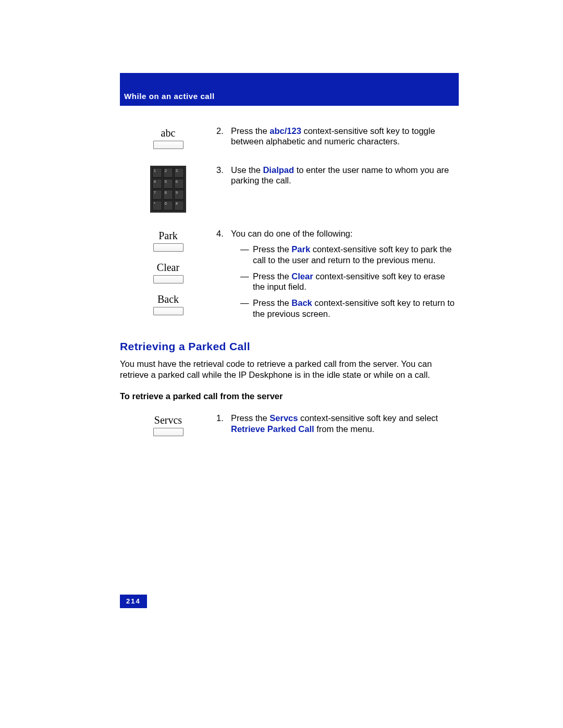 The height and width of the screenshot is (728, 563). What do you see at coordinates (338, 424) in the screenshot?
I see `retrieve-step-1-text: 1. Press the Servcs context-sensitive so…` at bounding box center [338, 424].